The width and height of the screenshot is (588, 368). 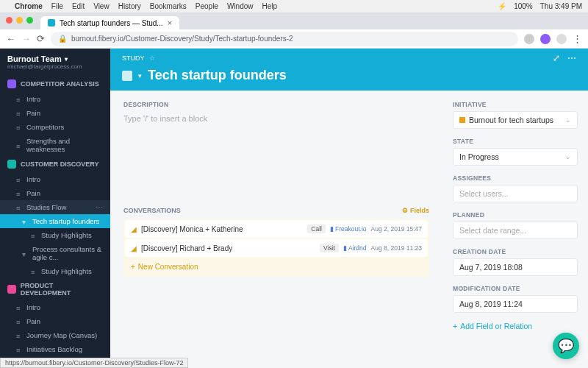 What do you see at coordinates (270, 6) in the screenshot?
I see `mac-menu-help: Help` at bounding box center [270, 6].